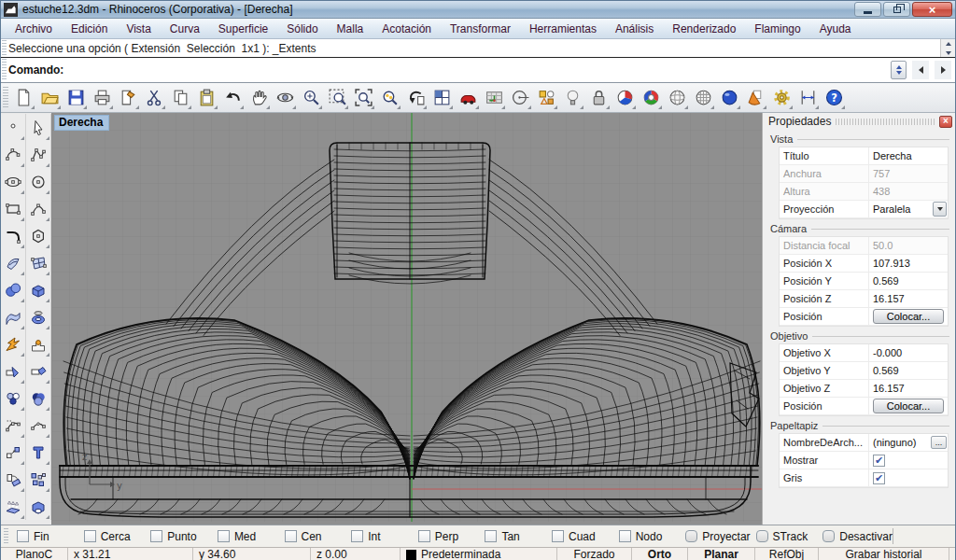 The height and width of the screenshot is (560, 956). I want to click on tool-patch-surface-button, so click(13, 263).